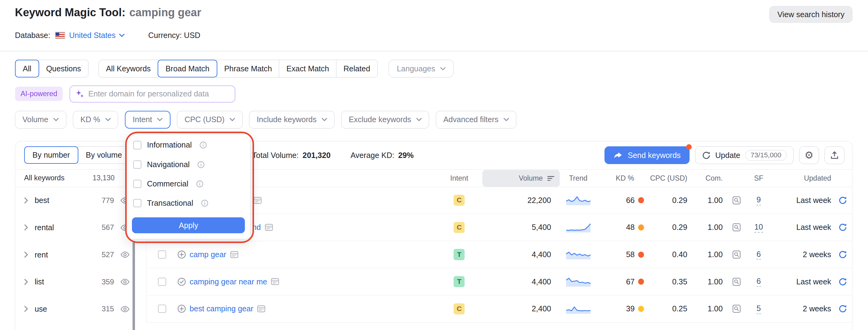 The width and height of the screenshot is (868, 330). I want to click on languages-dropdown: Languages, so click(421, 69).